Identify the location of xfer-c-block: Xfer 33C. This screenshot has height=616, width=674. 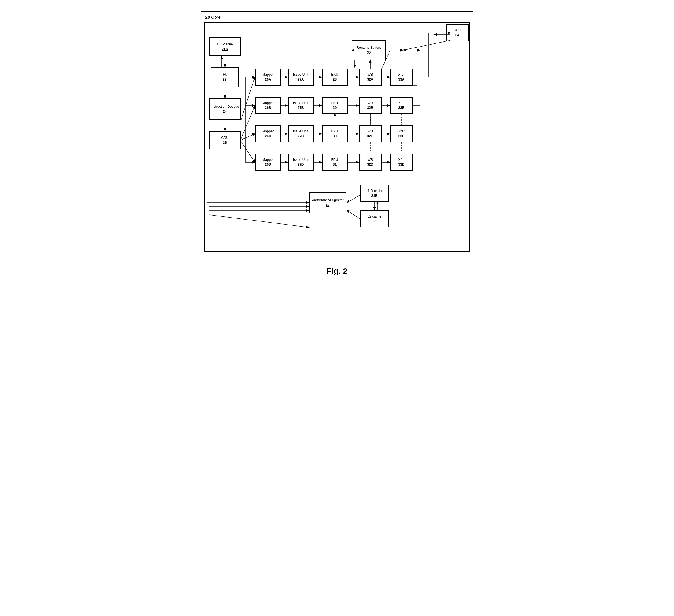
(402, 134).